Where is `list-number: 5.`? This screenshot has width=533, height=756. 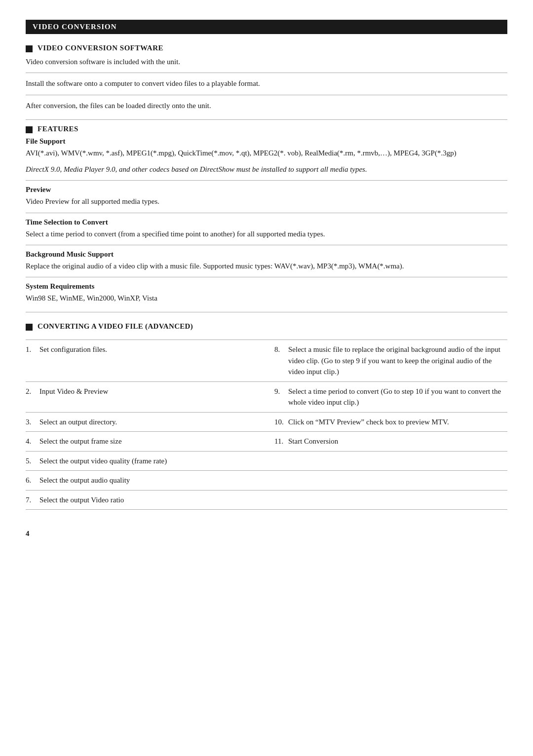
list-number: 5. is located at coordinates (33, 461).